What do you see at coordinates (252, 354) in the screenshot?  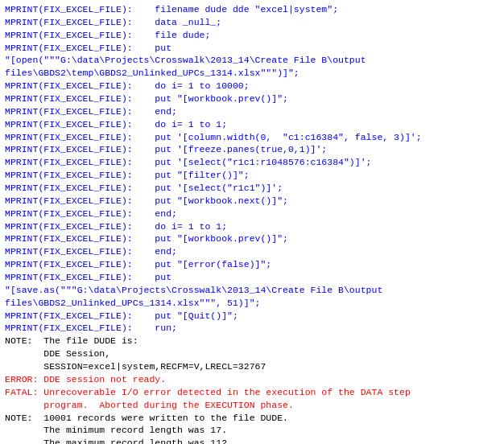 I see `console-line-28: DDE Session,` at bounding box center [252, 354].